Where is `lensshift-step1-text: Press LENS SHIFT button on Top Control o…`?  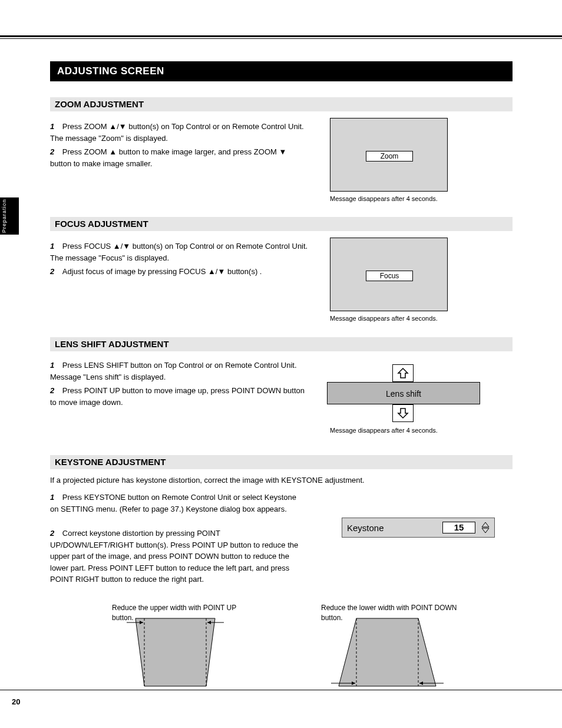
lensshift-step1-text: Press LENS SHIFT button on Top Control o… is located at coordinates (173, 371).